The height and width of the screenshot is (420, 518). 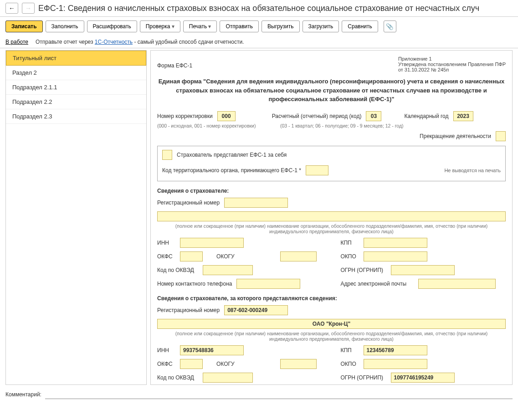 What do you see at coordinates (139, 42) in the screenshot?
I see `status-text: Отправьте отчет через 1С-Отчетность - са…` at bounding box center [139, 42].